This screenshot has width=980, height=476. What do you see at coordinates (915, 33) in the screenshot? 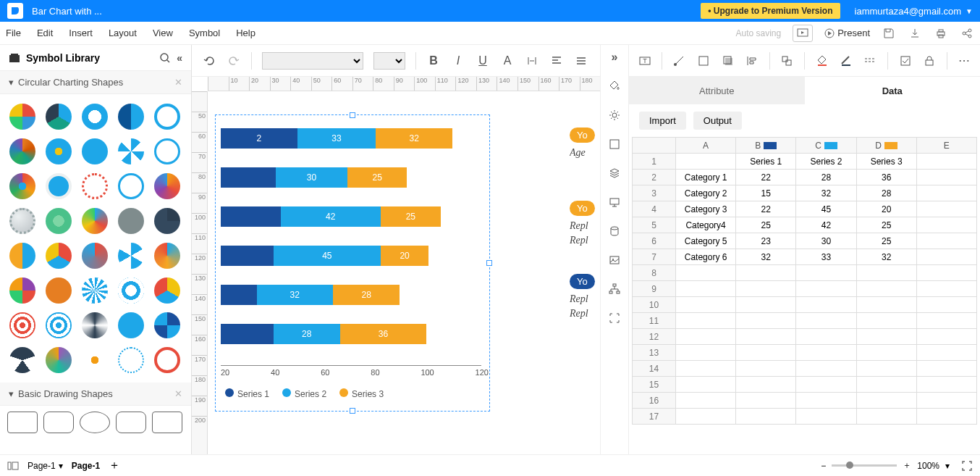
I see `download-icon` at bounding box center [915, 33].